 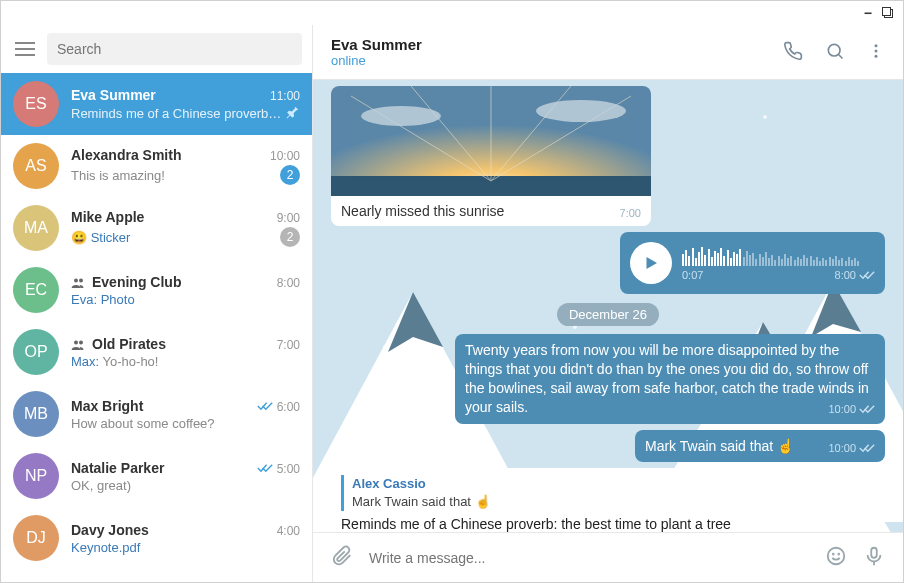 What do you see at coordinates (36, 538) in the screenshot?
I see `avatar: DJ` at bounding box center [36, 538].